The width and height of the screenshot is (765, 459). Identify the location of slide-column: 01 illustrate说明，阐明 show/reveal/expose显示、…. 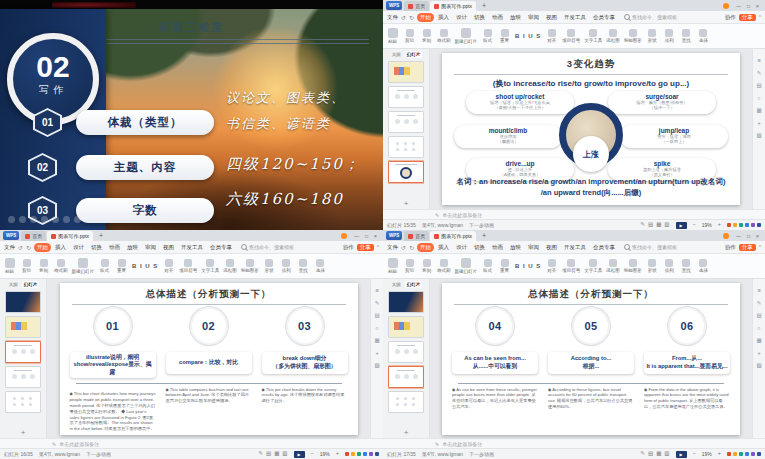
(113, 371).